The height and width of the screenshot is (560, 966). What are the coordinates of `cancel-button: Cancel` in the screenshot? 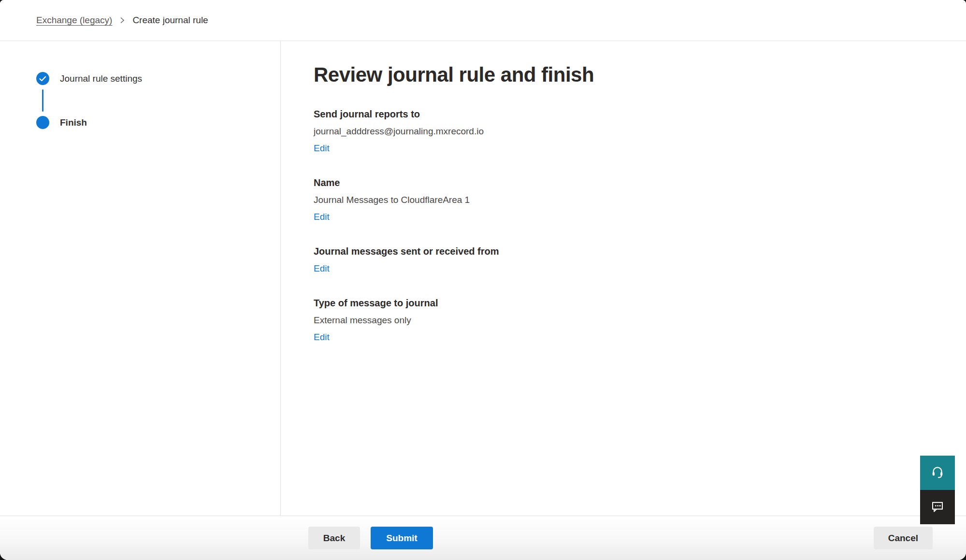 It's located at (903, 538).